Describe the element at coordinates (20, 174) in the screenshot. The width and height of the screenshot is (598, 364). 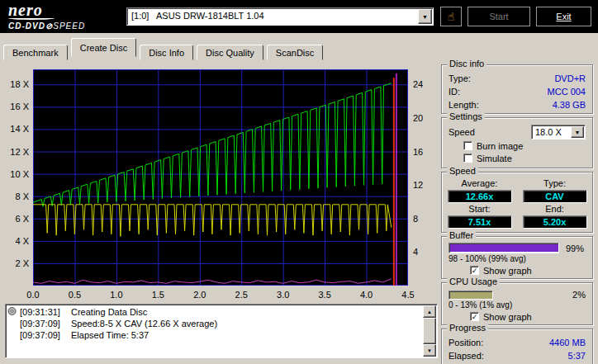
I see `svg-text: 10 X` at that location.